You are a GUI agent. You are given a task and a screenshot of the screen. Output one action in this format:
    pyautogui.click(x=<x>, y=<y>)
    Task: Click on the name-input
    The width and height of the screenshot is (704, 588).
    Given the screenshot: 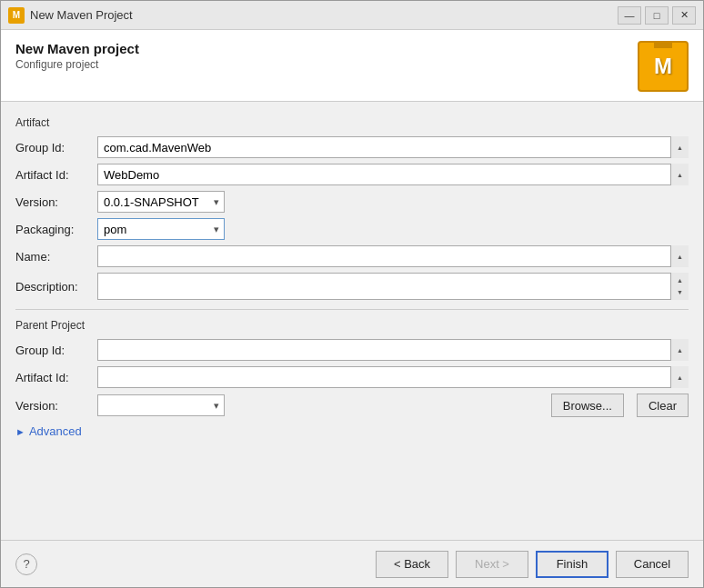 What is the action you would take?
    pyautogui.click(x=393, y=256)
    